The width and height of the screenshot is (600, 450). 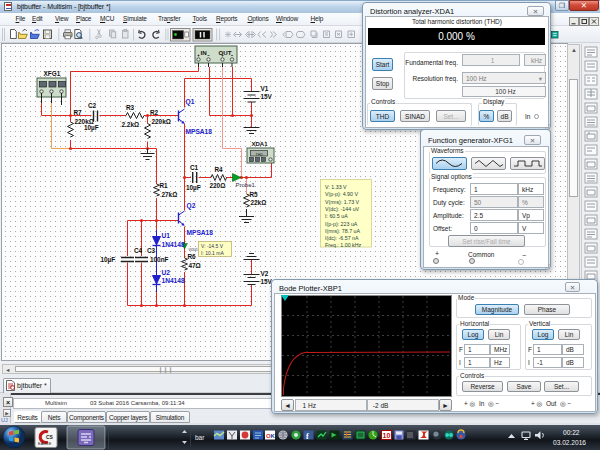 What do you see at coordinates (254, 194) in the screenshot?
I see `svg-text: R5` at bounding box center [254, 194].